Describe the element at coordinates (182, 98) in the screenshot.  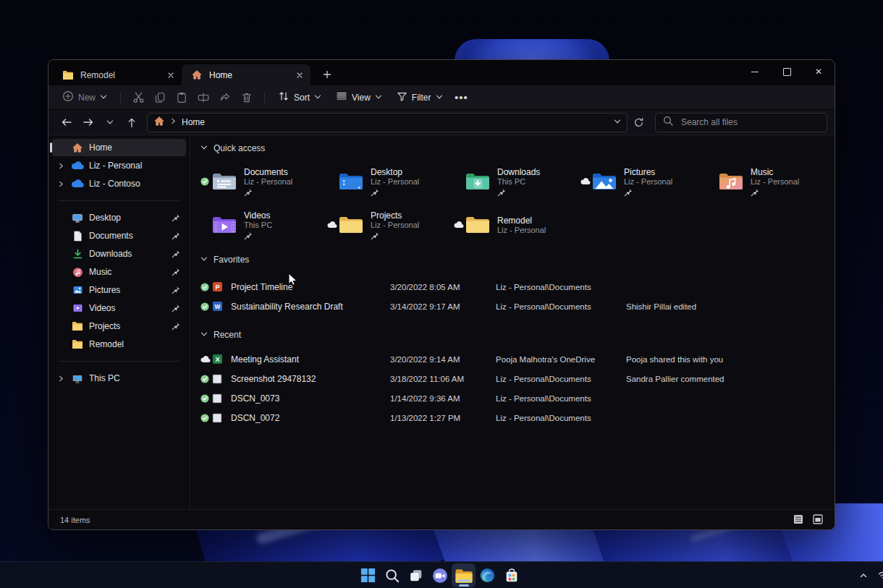
I see `paste-icon` at that location.